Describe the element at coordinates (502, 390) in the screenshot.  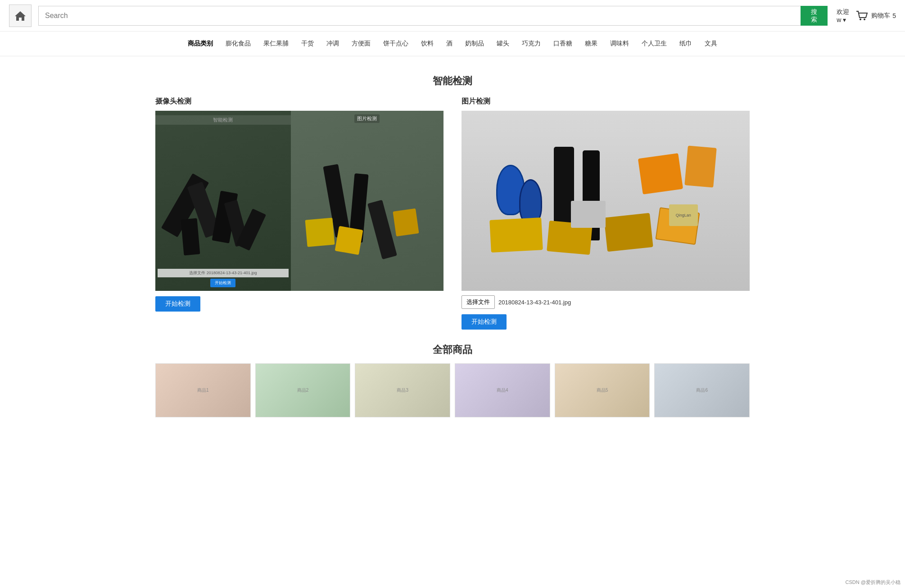
I see `product-thumb-4: 商品4` at that location.